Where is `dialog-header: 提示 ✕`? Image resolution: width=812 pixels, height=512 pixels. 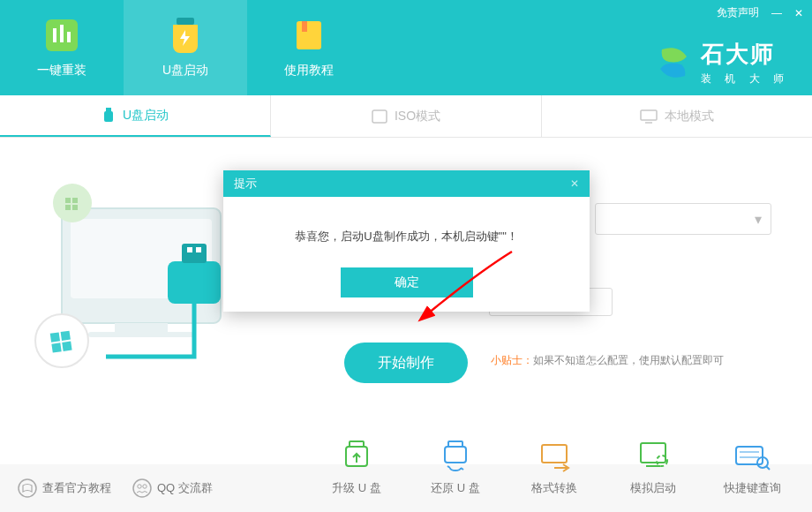 dialog-header: 提示 ✕ is located at coordinates (406, 184).